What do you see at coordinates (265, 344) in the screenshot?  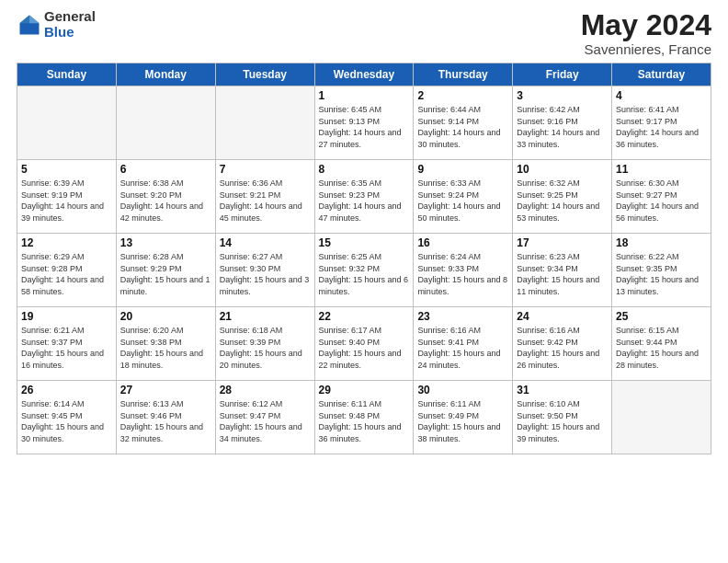 I see `calendar-cell: 21Sunrise: 6:18 AMSunset: 9:39 PMDayligh…` at bounding box center [265, 344].